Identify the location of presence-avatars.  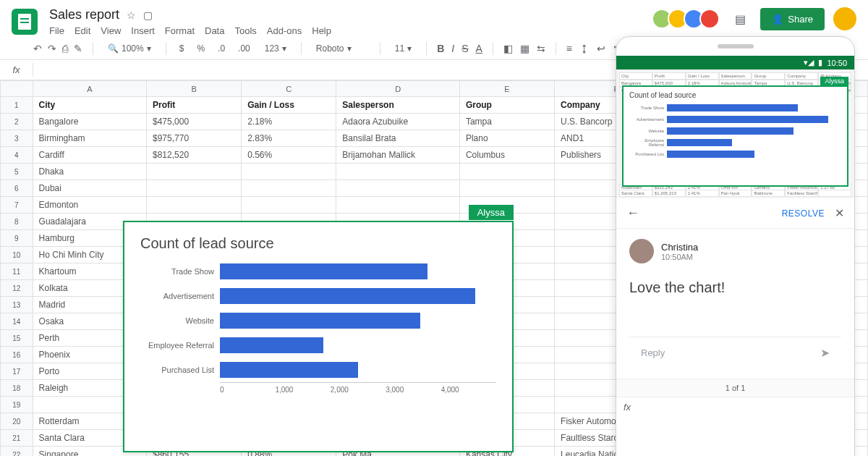
(688, 19).